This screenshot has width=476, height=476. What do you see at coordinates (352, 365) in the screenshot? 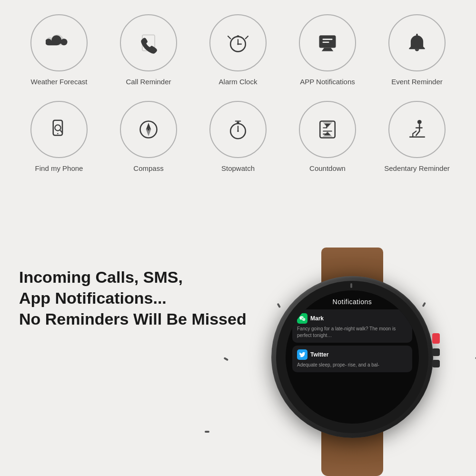
I see `notification-2-message: Adequate sleep, prope- rise, and a bal-` at bounding box center [352, 365].